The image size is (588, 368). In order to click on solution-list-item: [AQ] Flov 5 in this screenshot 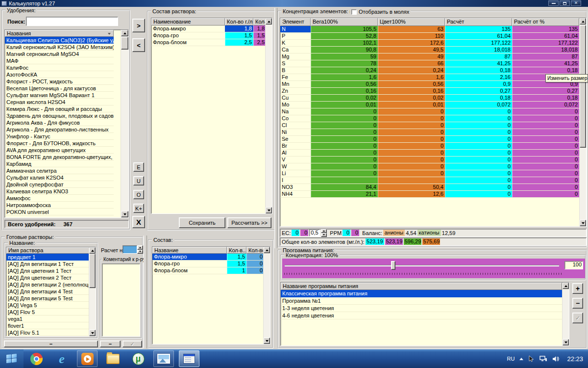, I will do `click(48, 312)`.